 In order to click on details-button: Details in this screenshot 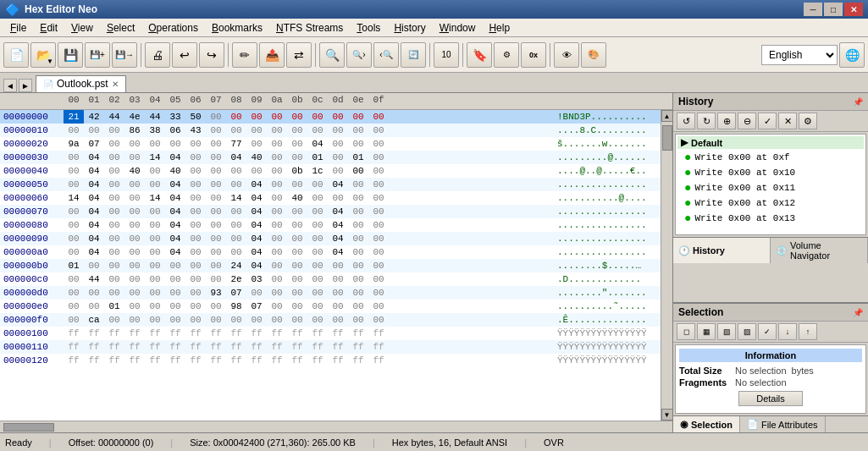, I will do `click(771, 399)`.